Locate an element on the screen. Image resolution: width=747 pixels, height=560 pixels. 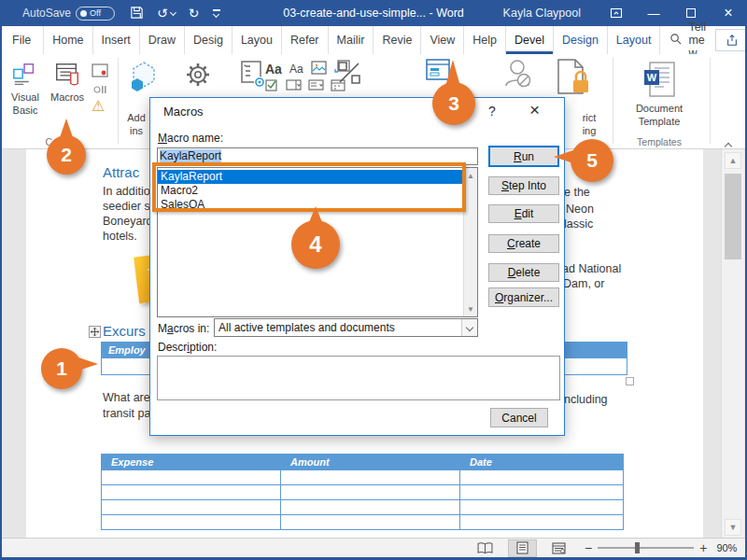
run-button: Run is located at coordinates (524, 157).